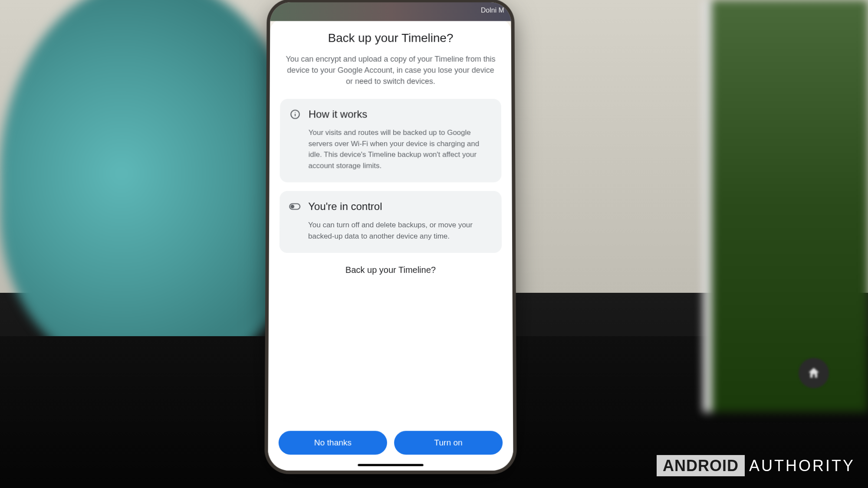 The image size is (868, 488). What do you see at coordinates (391, 149) in the screenshot?
I see `card-body: Your visits and routes will be backed up…` at bounding box center [391, 149].